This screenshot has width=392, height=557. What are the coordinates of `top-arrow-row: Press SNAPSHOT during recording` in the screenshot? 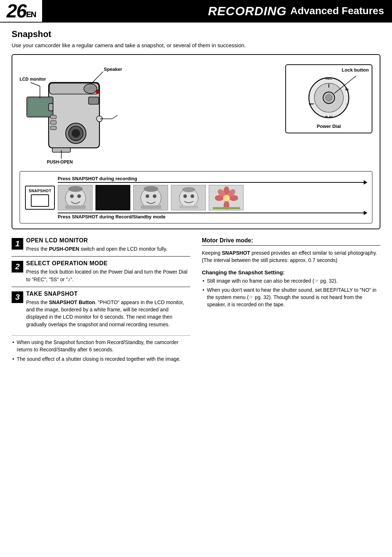 It's located at (196, 179).